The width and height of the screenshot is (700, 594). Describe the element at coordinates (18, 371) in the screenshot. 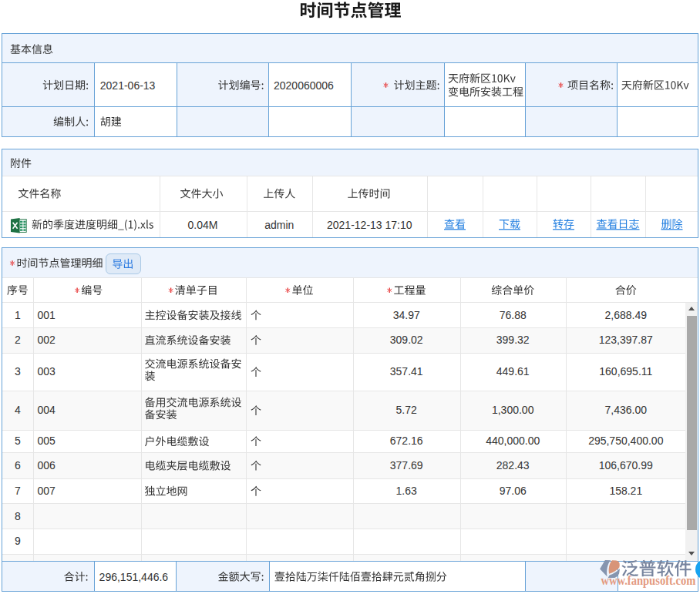

I see `svg-text: 3` at that location.